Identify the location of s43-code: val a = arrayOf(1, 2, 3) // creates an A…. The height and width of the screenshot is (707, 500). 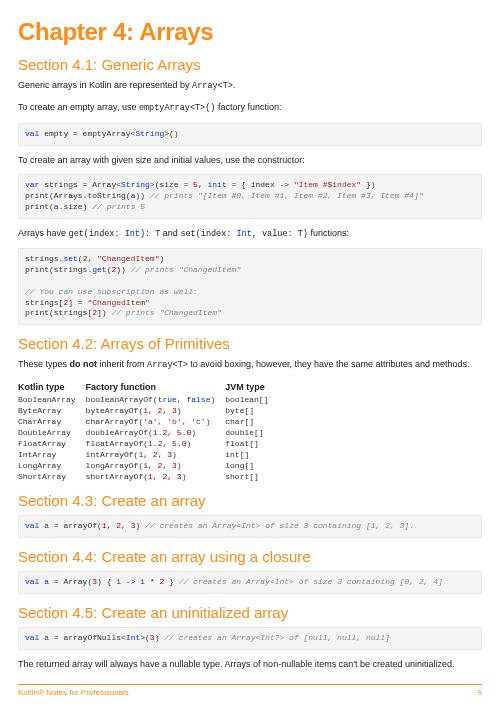
(250, 526).